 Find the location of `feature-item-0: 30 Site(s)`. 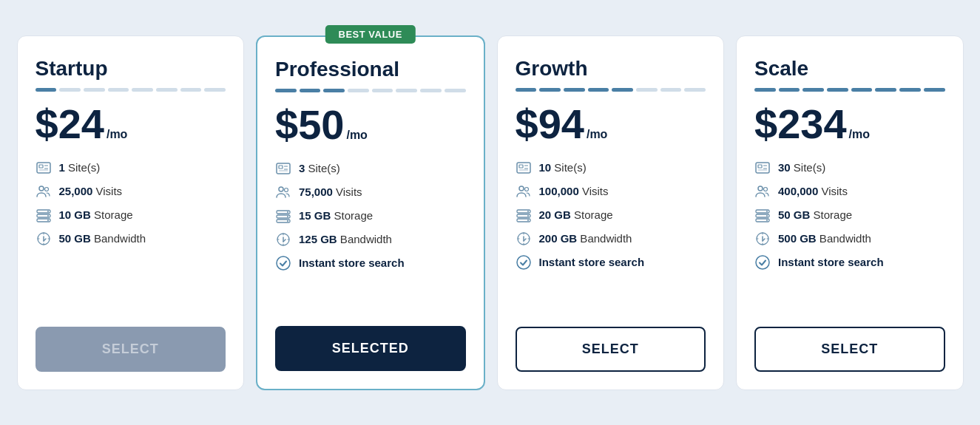

feature-item-0: 30 Site(s) is located at coordinates (850, 168).